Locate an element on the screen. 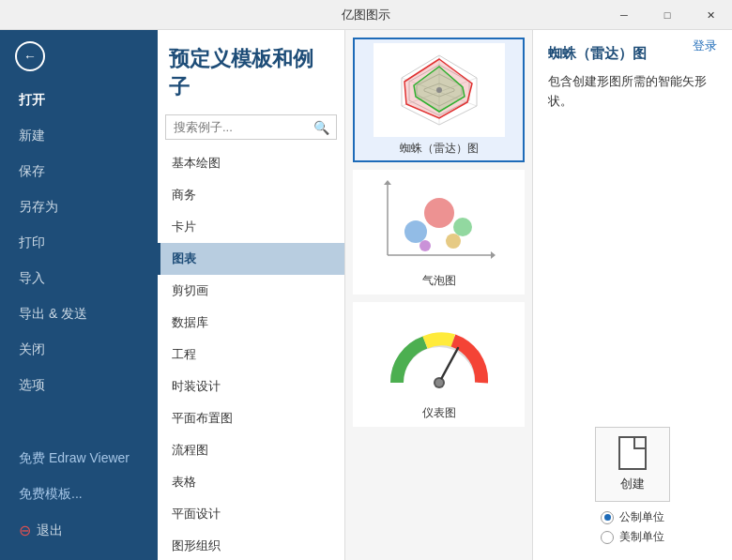 The image size is (732, 560). document-icon is located at coordinates (633, 453).